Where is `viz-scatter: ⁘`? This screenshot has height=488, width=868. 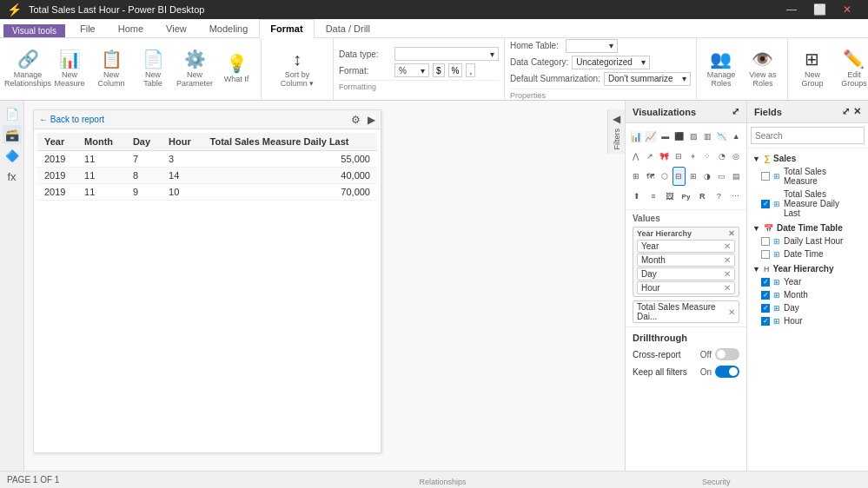 viz-scatter: ⁘ is located at coordinates (708, 156).